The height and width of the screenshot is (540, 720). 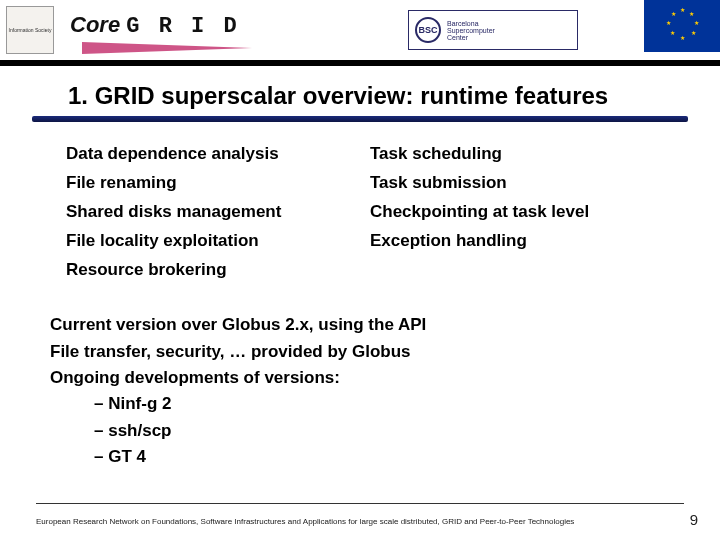 What do you see at coordinates (360, 404) in the screenshot?
I see `sub-item: Ninf-g 2` at bounding box center [360, 404].